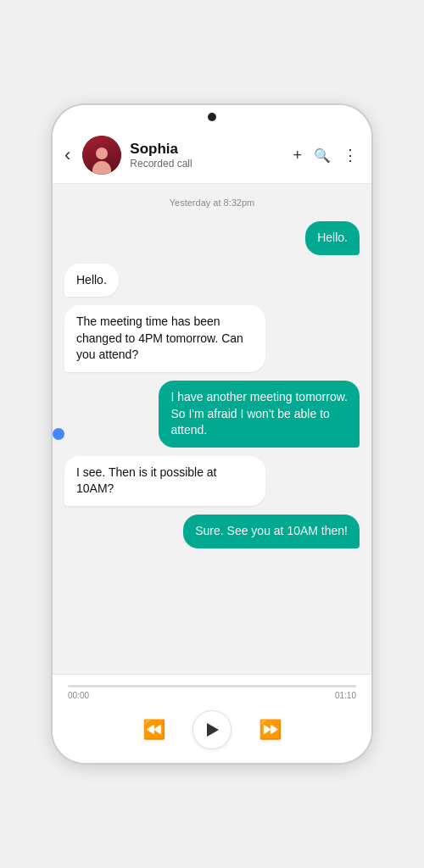  I want to click on play-button, so click(212, 730).